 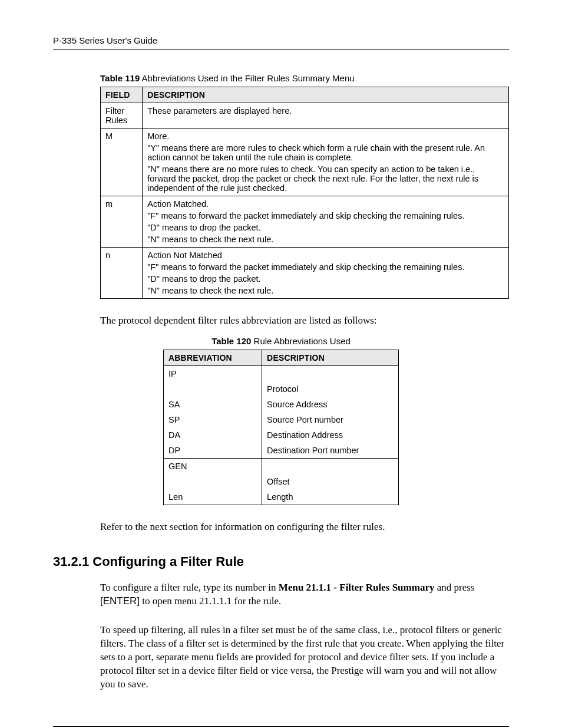 What do you see at coordinates (305, 658) in the screenshot?
I see `paragraph: To speed up filtering, all rules in a fi…` at bounding box center [305, 658].